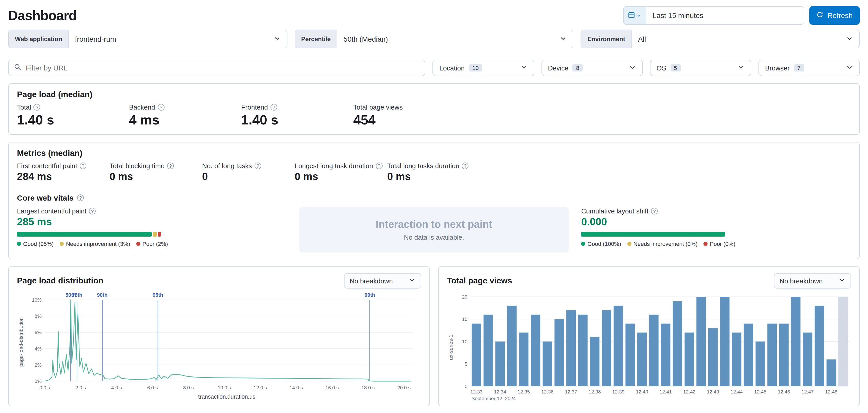 The height and width of the screenshot is (413, 868). I want to click on facet-os: OS 5, so click(700, 68).